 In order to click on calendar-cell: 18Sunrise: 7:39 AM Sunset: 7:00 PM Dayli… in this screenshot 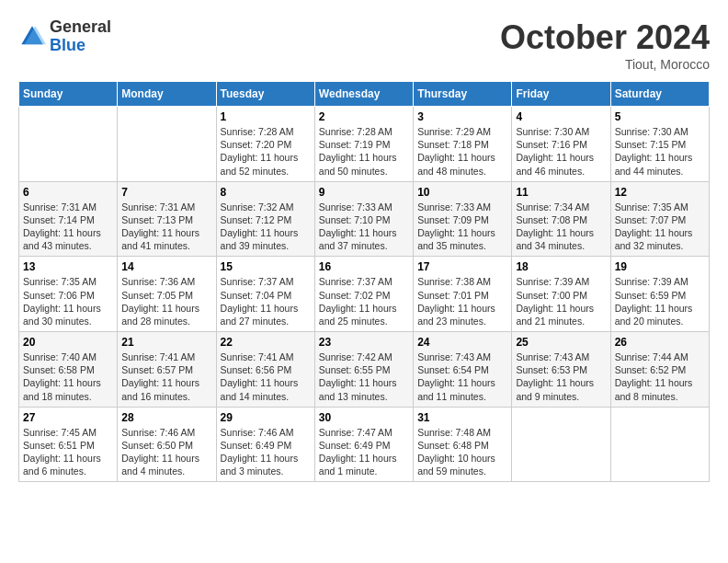, I will do `click(561, 294)`.